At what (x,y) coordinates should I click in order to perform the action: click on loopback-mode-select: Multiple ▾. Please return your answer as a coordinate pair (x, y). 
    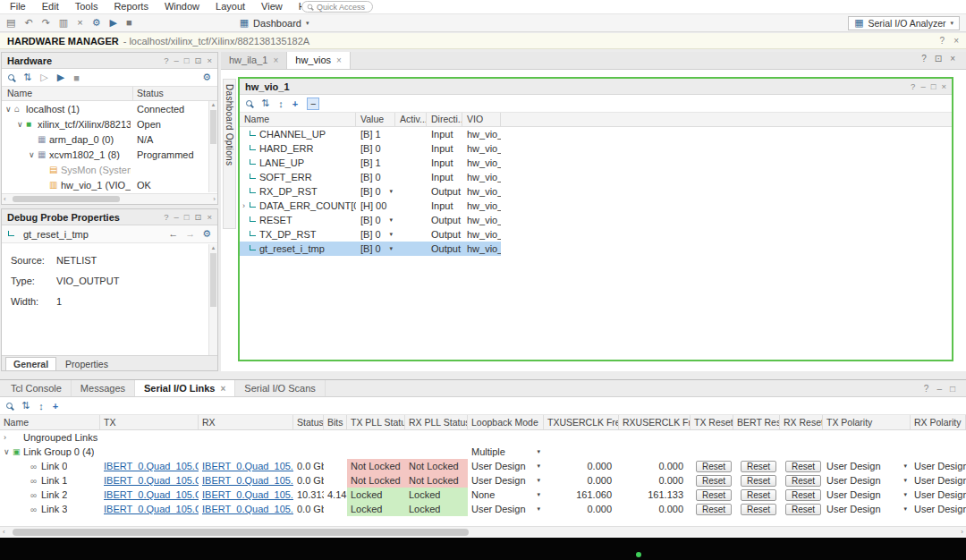
    Looking at the image, I should click on (506, 452).